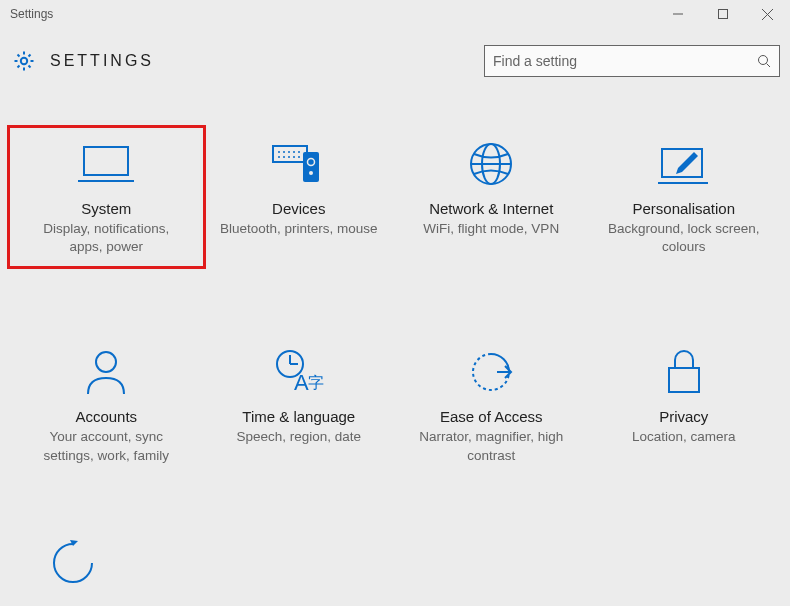  What do you see at coordinates (678, 14) in the screenshot?
I see `minimize-button` at bounding box center [678, 14].